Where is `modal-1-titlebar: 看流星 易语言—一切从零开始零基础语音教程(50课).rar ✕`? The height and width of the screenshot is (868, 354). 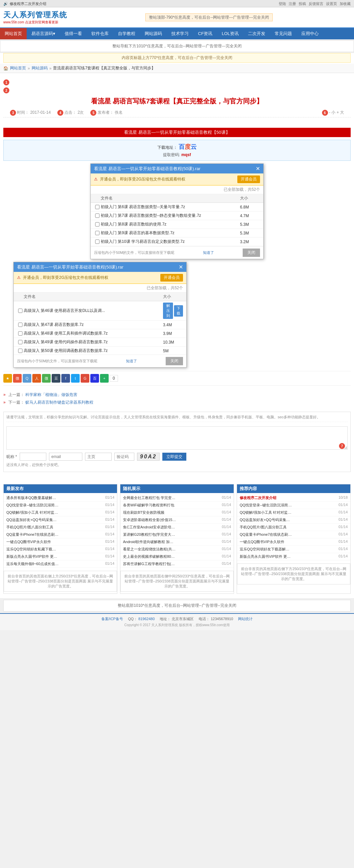 modal-1-titlebar: 看流星 易语言—一切从零开始零基础语音教程(50课).rar ✕ is located at coordinates (177, 168).